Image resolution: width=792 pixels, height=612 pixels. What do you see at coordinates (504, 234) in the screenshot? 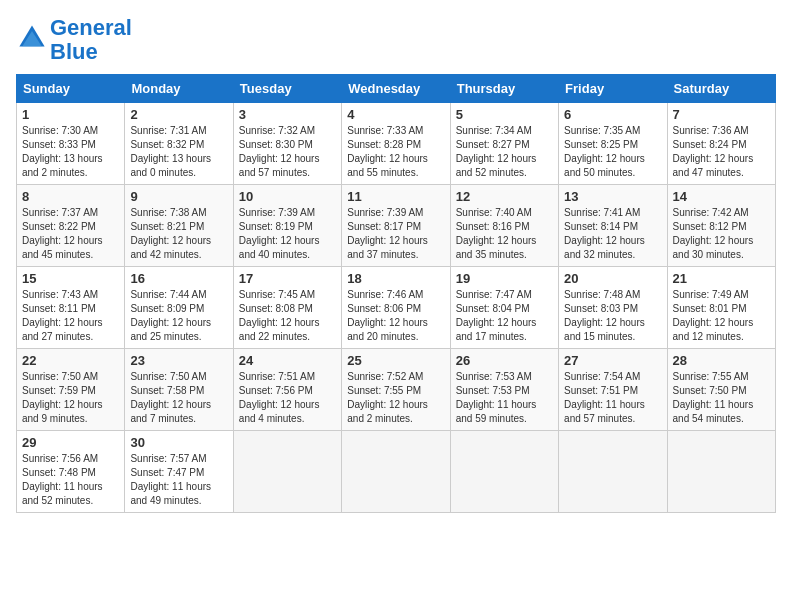
I see `day-detail: Sunrise: 7:40 AMSunset: 8:16 PMDaylight:…` at bounding box center [504, 234].